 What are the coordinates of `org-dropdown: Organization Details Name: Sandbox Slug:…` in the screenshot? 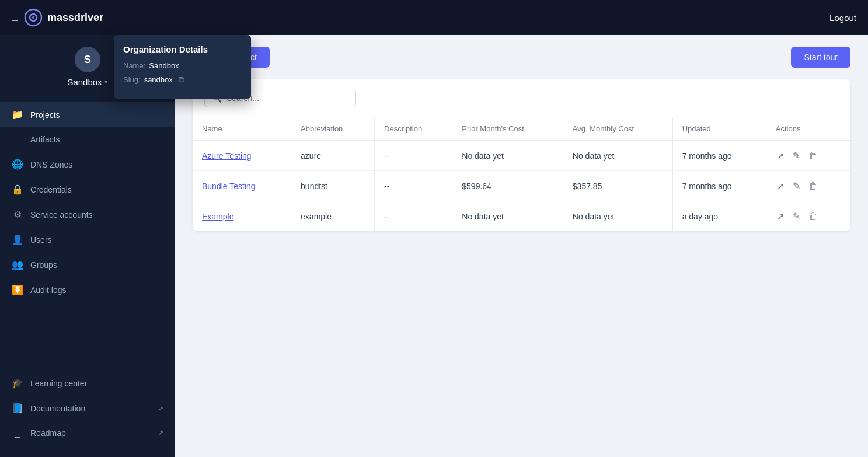 It's located at (182, 67).